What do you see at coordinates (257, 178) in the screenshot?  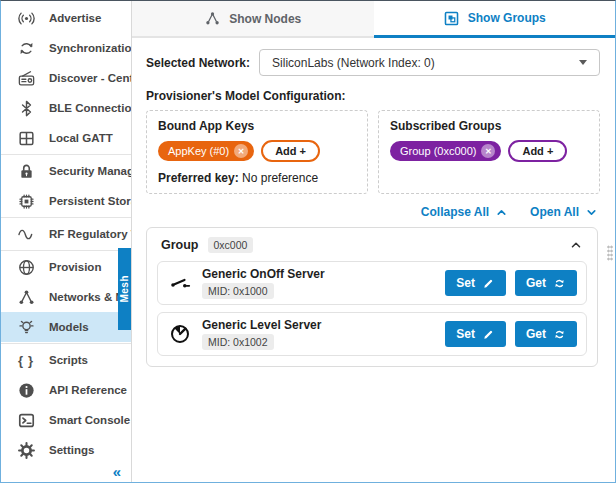 I see `preferred-key-line: Preferred key: No preference` at bounding box center [257, 178].